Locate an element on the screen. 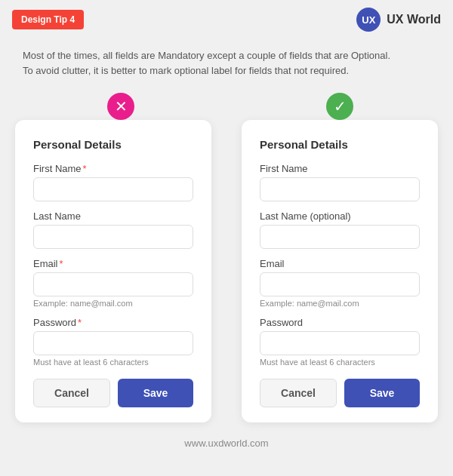 Image resolution: width=453 pixels, height=476 pixels. good-save-button: Save is located at coordinates (382, 393).